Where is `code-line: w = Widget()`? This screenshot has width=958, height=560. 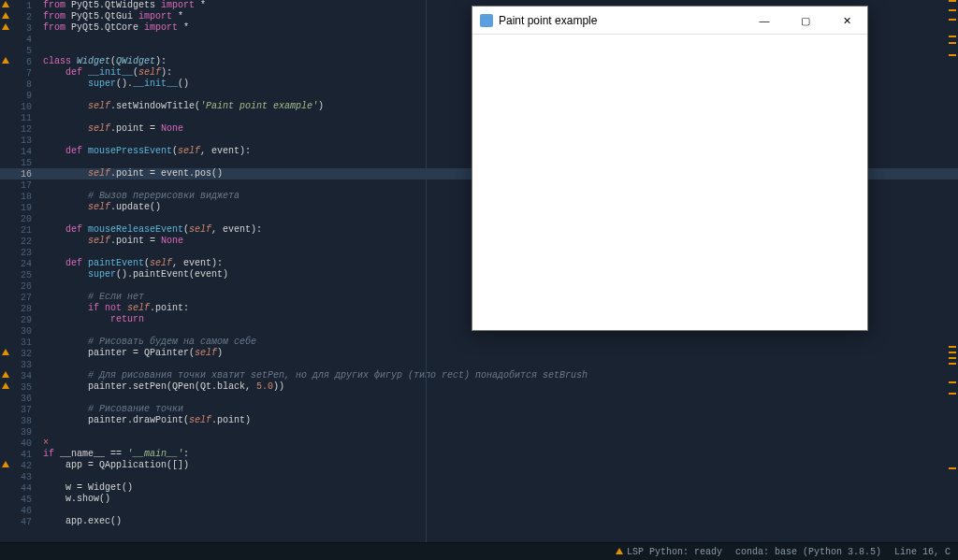 code-line: w = Widget() is located at coordinates (498, 488).